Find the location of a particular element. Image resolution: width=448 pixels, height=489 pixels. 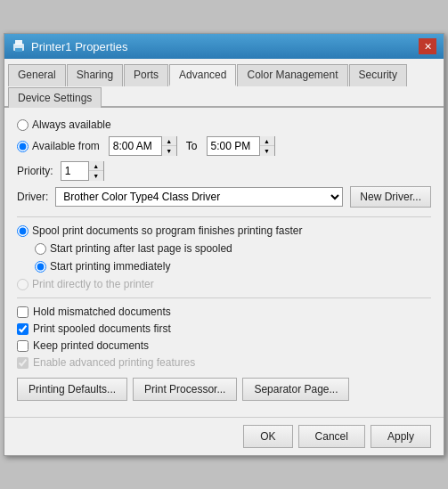

tab-sharing: Sharing is located at coordinates (94, 75).